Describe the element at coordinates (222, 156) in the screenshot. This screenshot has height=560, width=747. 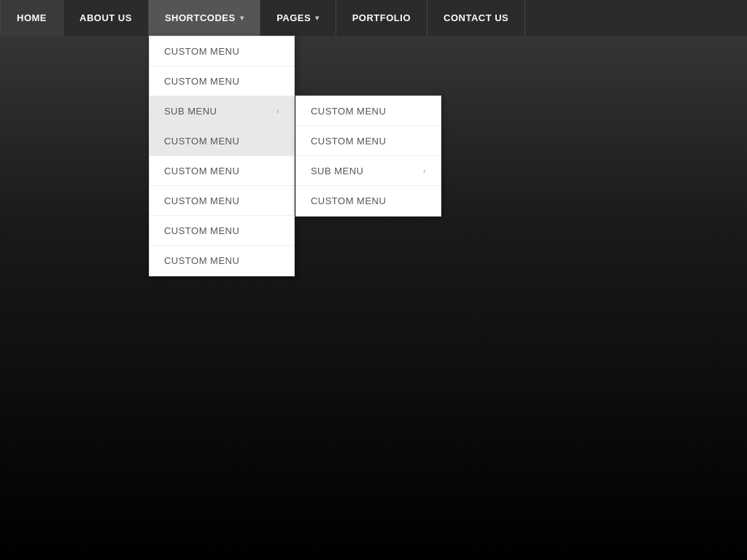
I see `shortcodes-dropdown: Custom Menu Custom Menu Sub Menu › Custo…` at that location.